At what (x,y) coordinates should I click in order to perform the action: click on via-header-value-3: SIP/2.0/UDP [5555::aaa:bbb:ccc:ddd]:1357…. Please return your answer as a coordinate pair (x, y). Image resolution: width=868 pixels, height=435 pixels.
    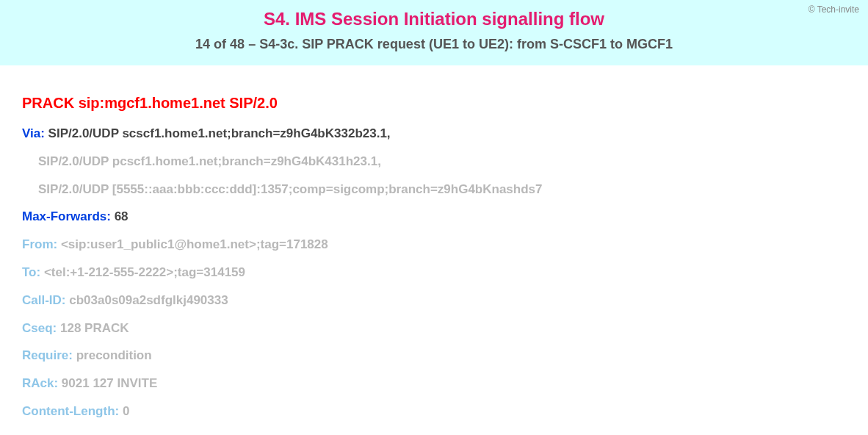
    Looking at the image, I should click on (442, 190).